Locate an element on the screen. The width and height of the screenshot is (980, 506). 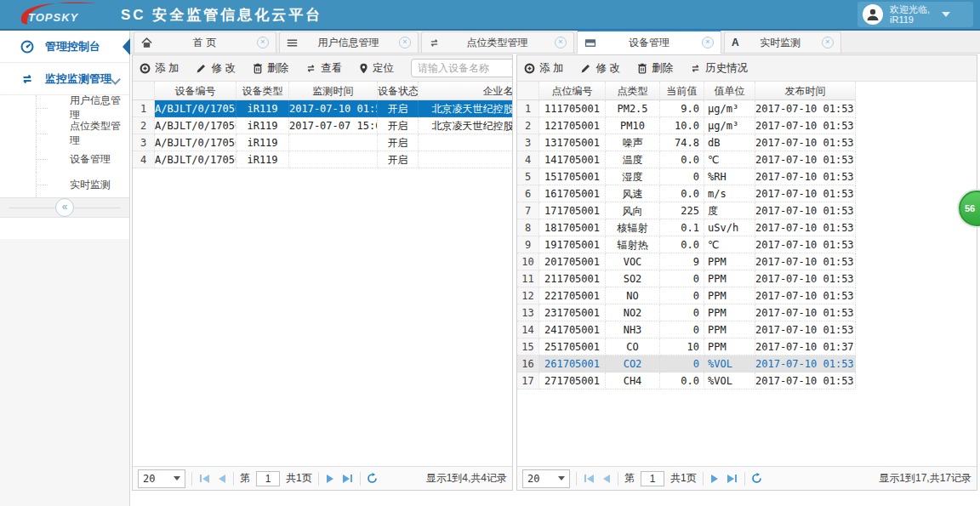
table-row: 13231705001NO20PPM2017-07-10 01:53:22 is located at coordinates (747, 313).